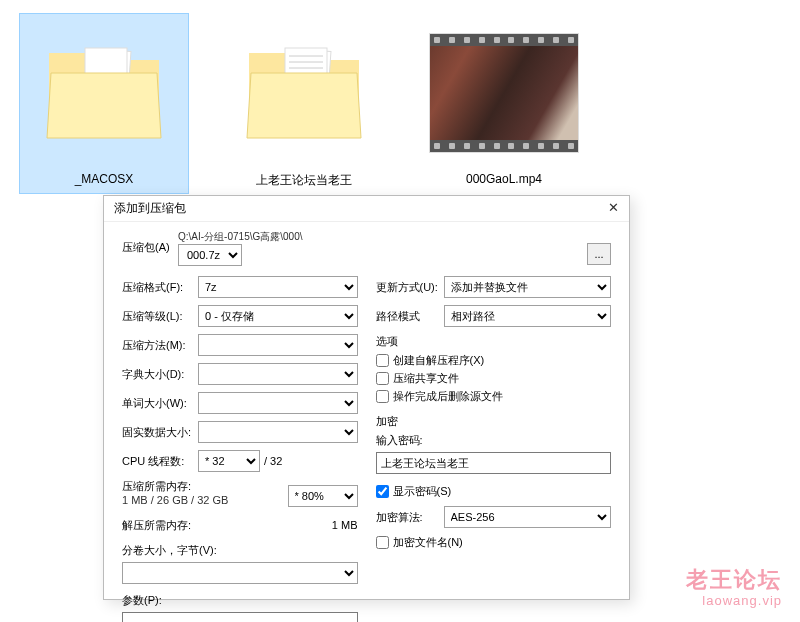 This screenshot has width=800, height=622. Describe the element at coordinates (599, 254) in the screenshot. I see `browse-button: ...` at that location.